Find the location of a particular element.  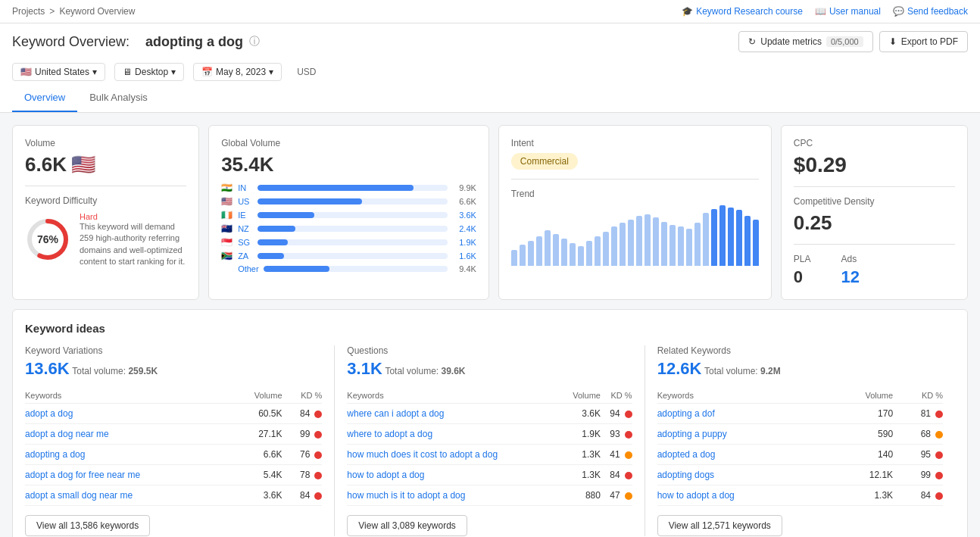

country-code: IN is located at coordinates (245, 188).